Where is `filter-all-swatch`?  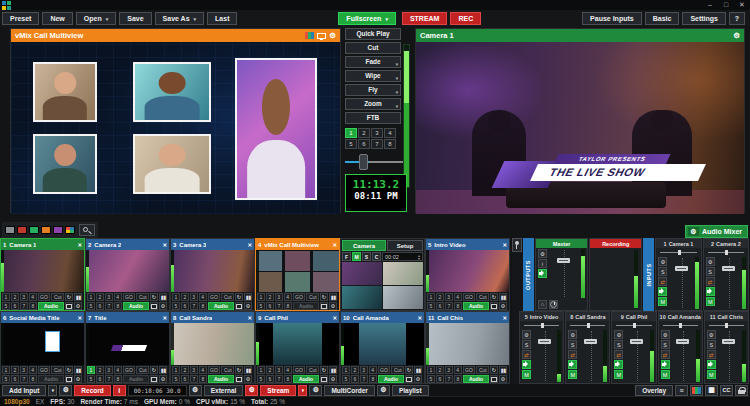 filter-all-swatch is located at coordinates (70, 230).